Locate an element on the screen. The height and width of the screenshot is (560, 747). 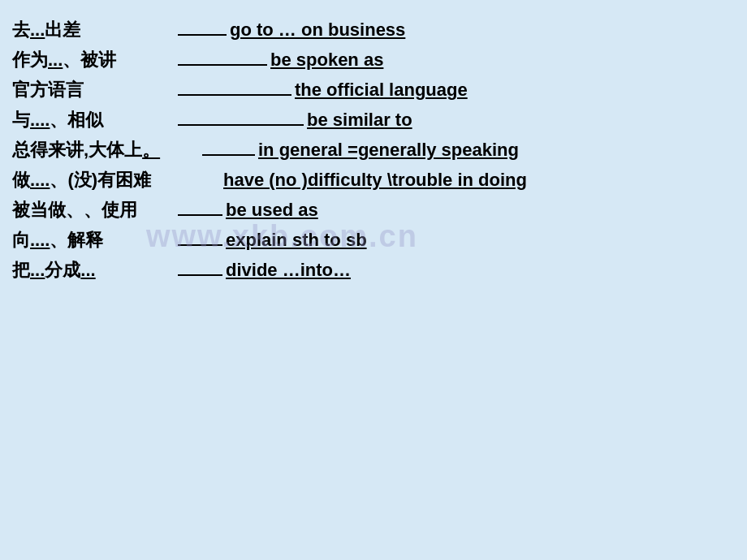
row-6: 做....、(没)有困难 have (no )difficulty \troub… is located at coordinates (372, 180).